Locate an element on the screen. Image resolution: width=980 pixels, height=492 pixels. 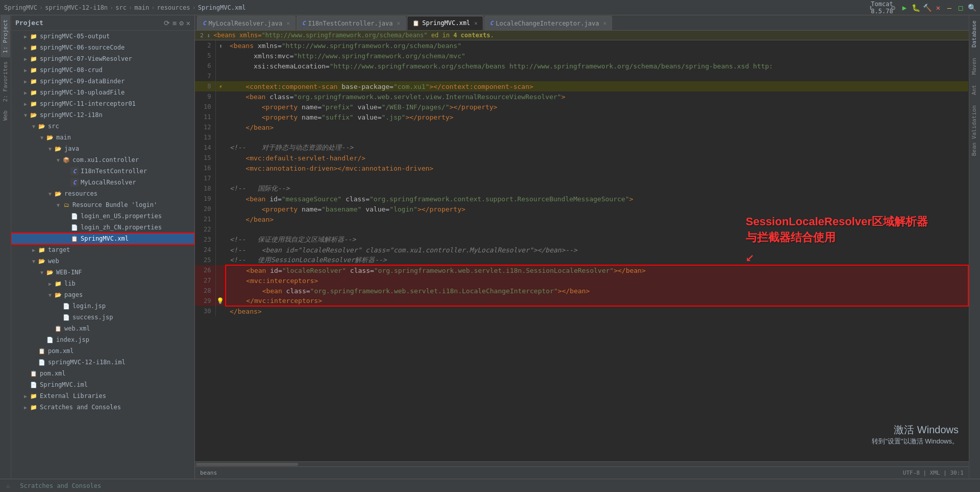
activate-windows: 激活 Windows 转到"设置"以激活 Windows。 is located at coordinates (915, 434).